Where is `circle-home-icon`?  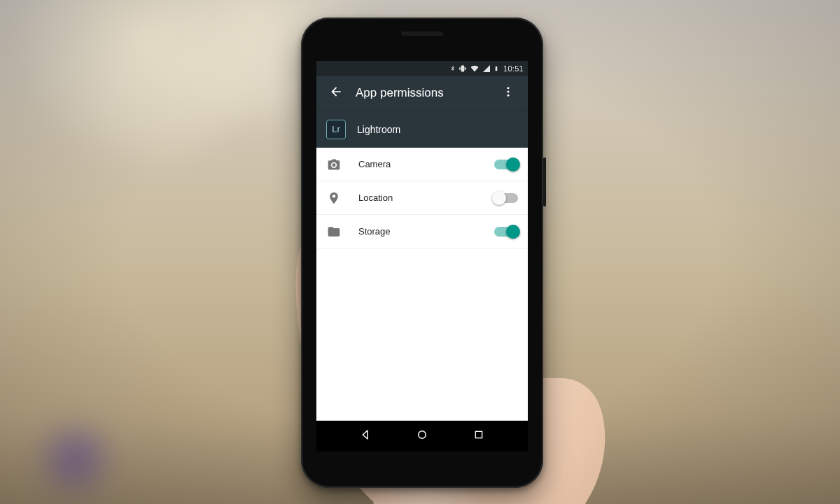
circle-home-icon is located at coordinates (422, 436).